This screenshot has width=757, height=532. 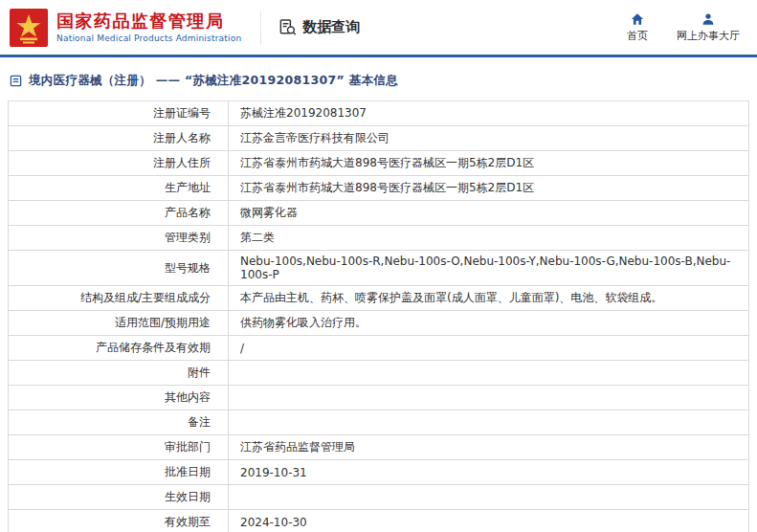 What do you see at coordinates (637, 19) in the screenshot?
I see `home-icon` at bounding box center [637, 19].